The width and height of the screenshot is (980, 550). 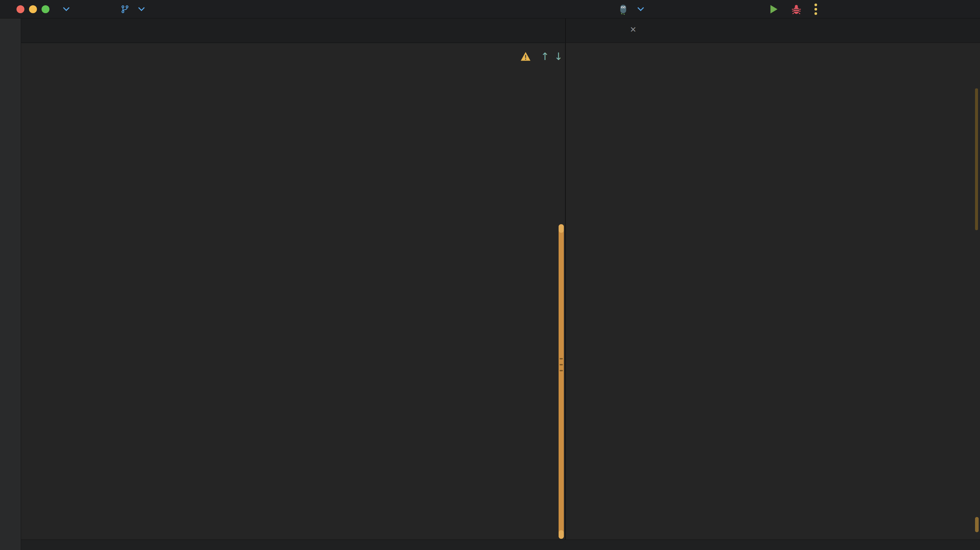 I want to click on more-actions-button, so click(x=816, y=9).